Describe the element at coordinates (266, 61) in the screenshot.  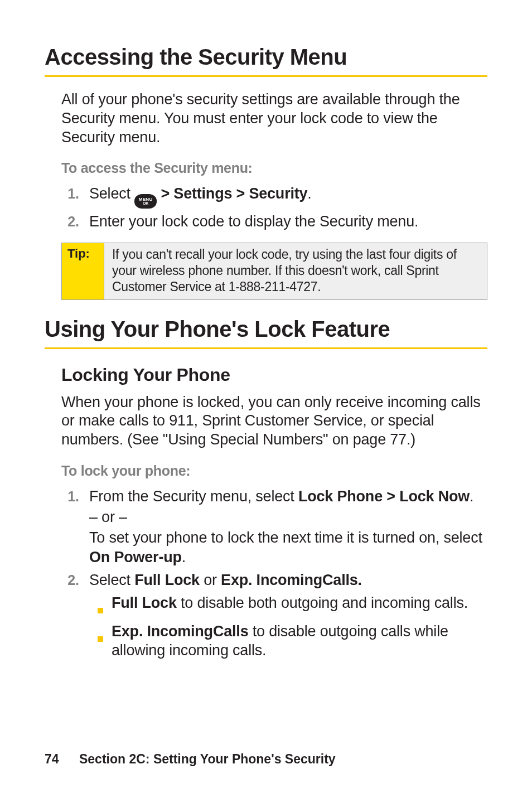
I see `heading-accessing-security-menu: Accessing the Security Menu` at that location.